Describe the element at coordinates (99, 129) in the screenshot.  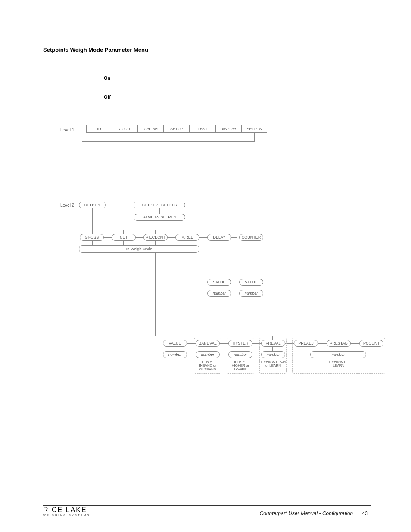
I see `menu-id: ID` at that location.